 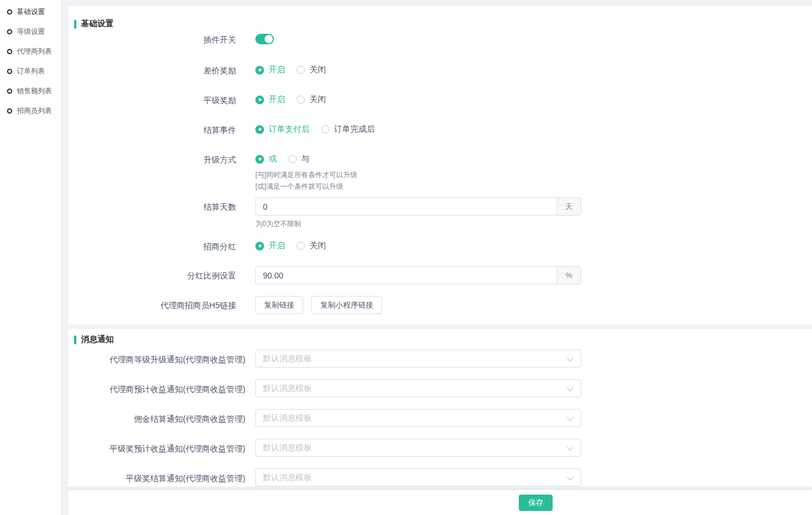 What do you see at coordinates (406, 275) in the screenshot?
I see `dividend-ratio-input` at bounding box center [406, 275].